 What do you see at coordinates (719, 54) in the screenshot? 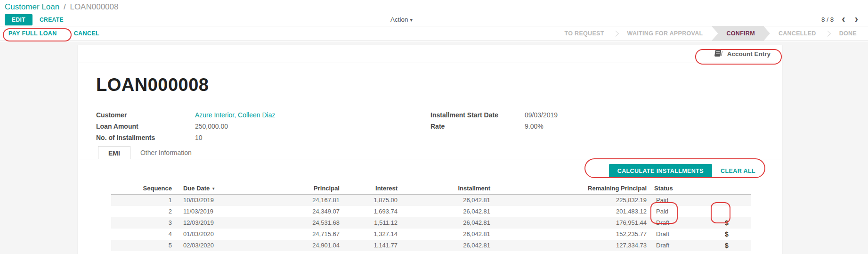
I see `journal-book-icon` at bounding box center [719, 54].